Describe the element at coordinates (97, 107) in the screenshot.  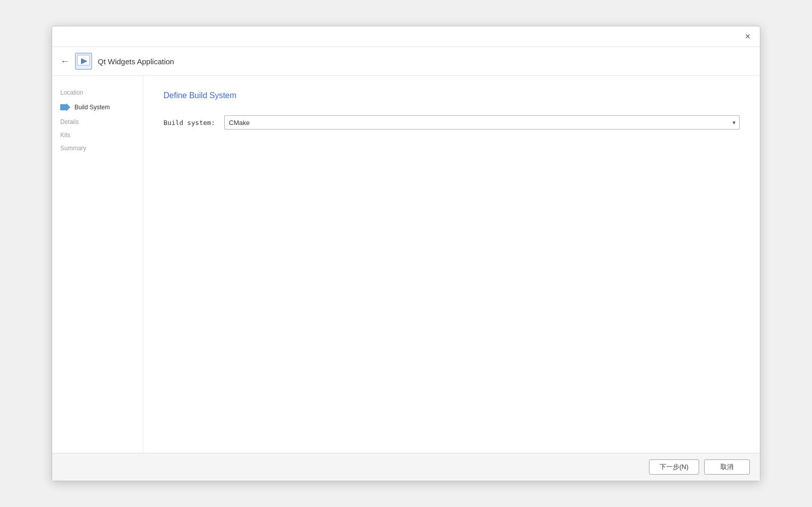
I see `sidebar-item-build-system: Build System` at that location.